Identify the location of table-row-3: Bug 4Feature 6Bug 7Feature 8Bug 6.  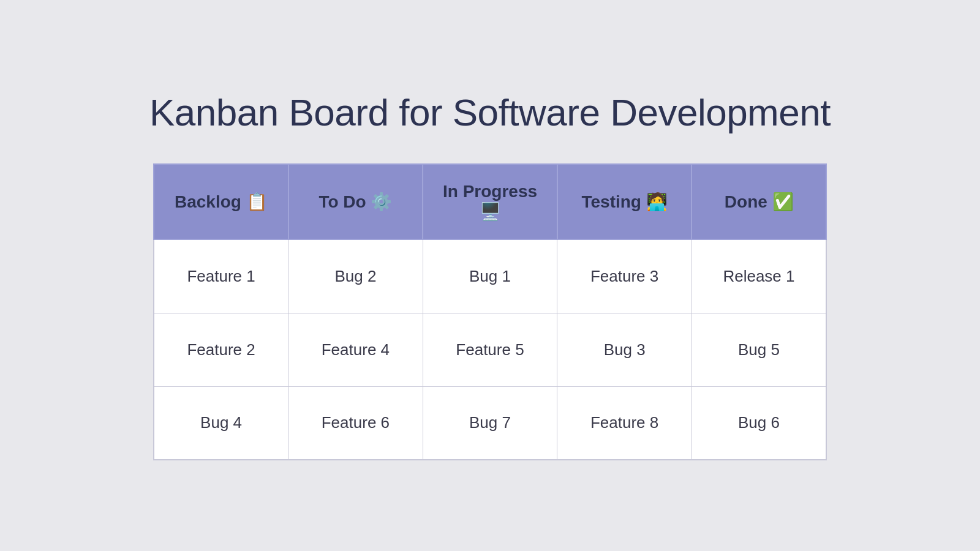
(490, 423).